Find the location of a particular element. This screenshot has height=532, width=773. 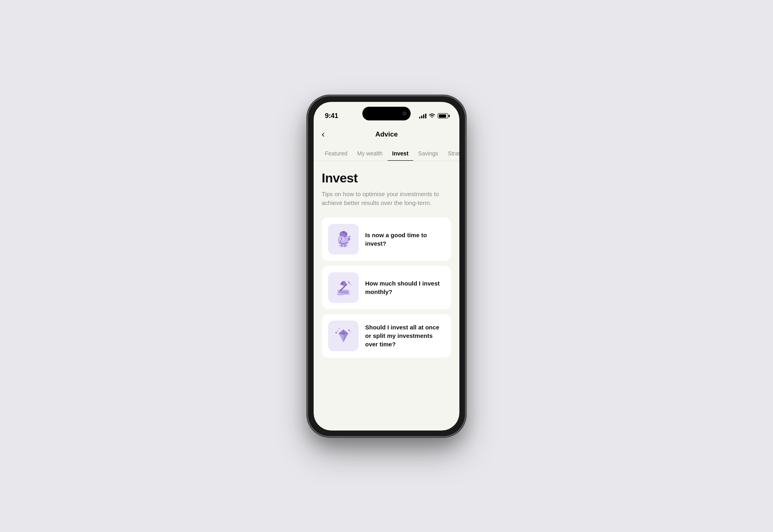

article-card-1: $ Is now a good time to invest? is located at coordinates (386, 239).